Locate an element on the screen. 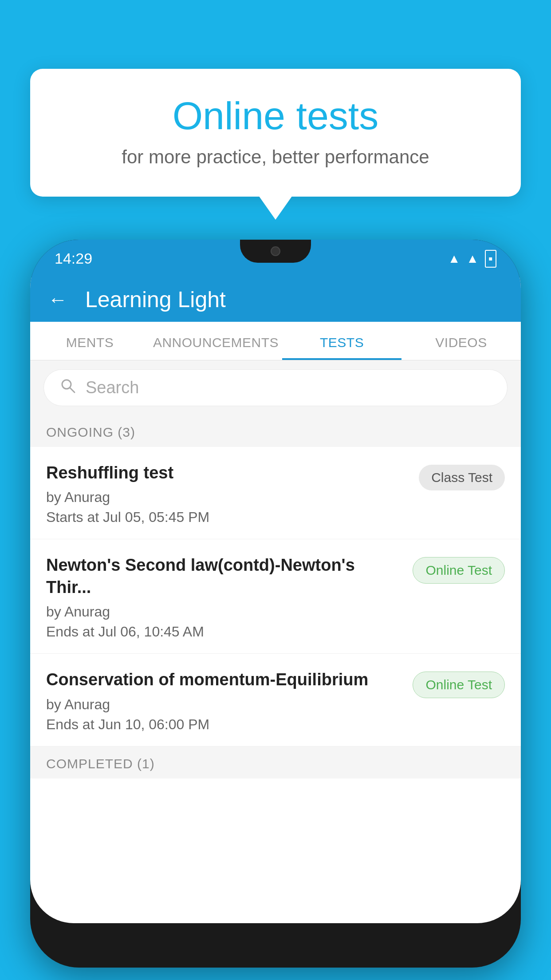 This screenshot has height=980, width=551. test-item: Conservation of momentum-Equilibrium by … is located at coordinates (276, 700).